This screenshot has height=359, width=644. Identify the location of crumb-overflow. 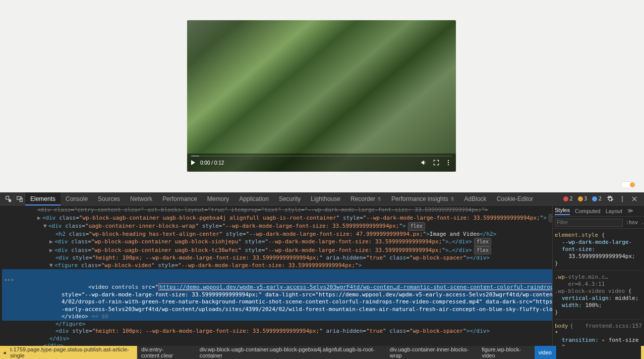
(599, 352).